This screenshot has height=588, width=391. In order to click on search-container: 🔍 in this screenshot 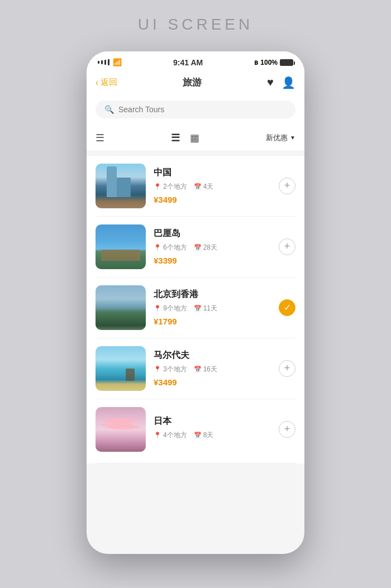, I will do `click(196, 111)`.